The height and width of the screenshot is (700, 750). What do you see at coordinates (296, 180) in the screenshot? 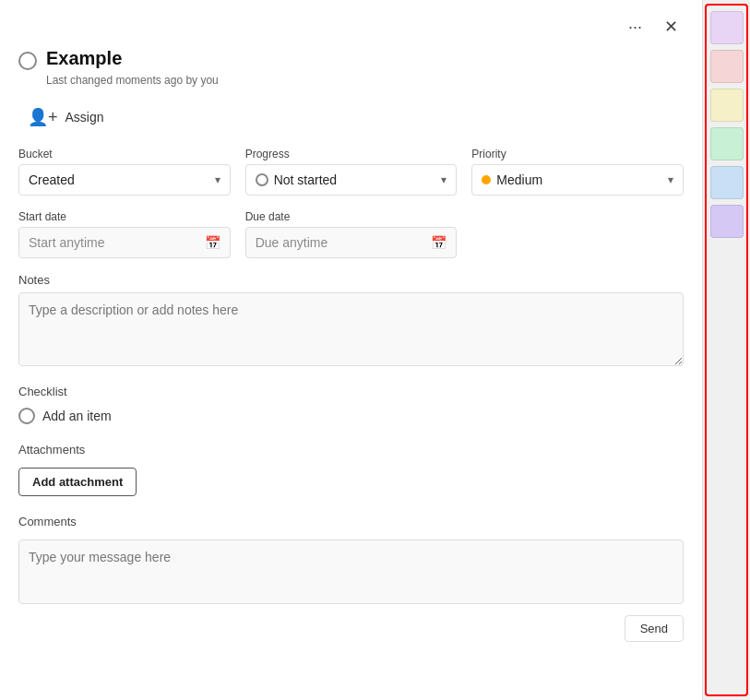
I see `progress-value-wrap: Not started` at bounding box center [296, 180].